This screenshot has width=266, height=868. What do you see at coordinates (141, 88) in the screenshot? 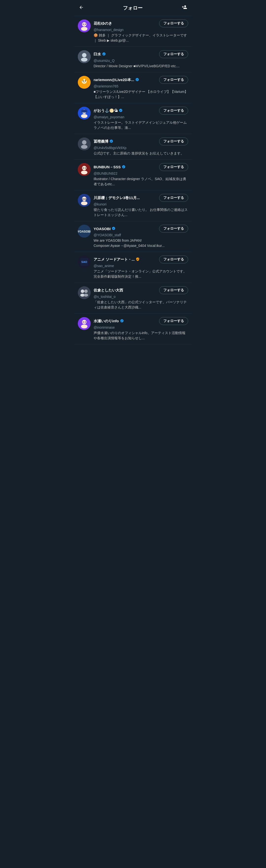
I see `user-info: rariemonn@Live2D本...フォローする@rariemonn765■…` at bounding box center [141, 88].